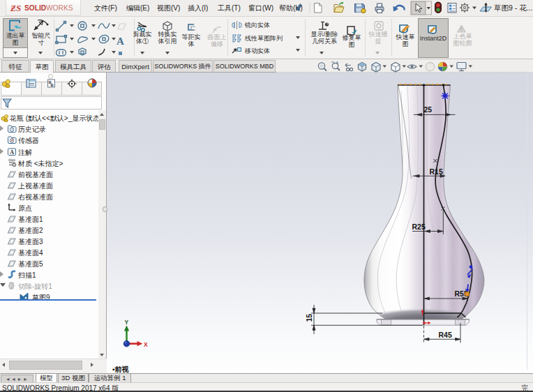 The image size is (533, 392). I want to click on svg-text: R45, so click(445, 335).